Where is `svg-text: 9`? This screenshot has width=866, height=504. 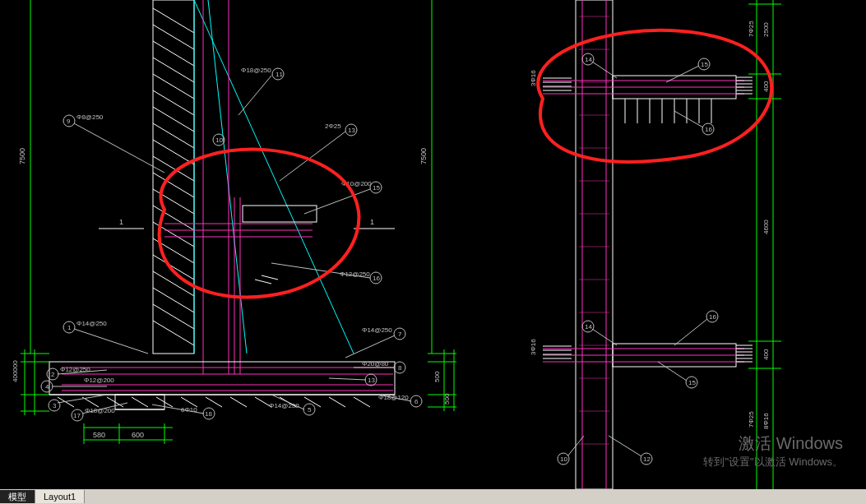 svg-text: 9 is located at coordinates (69, 122).